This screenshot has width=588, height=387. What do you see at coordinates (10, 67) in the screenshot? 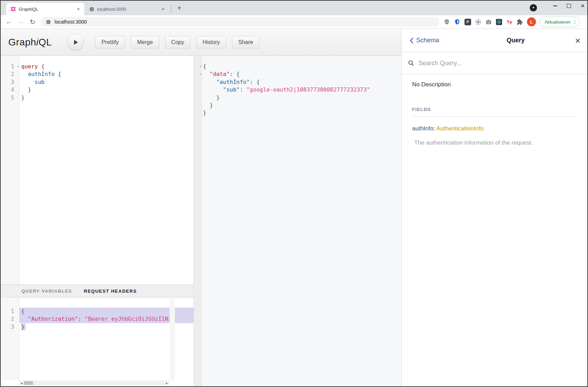
I see `line-number: 1▾` at bounding box center [10, 67].